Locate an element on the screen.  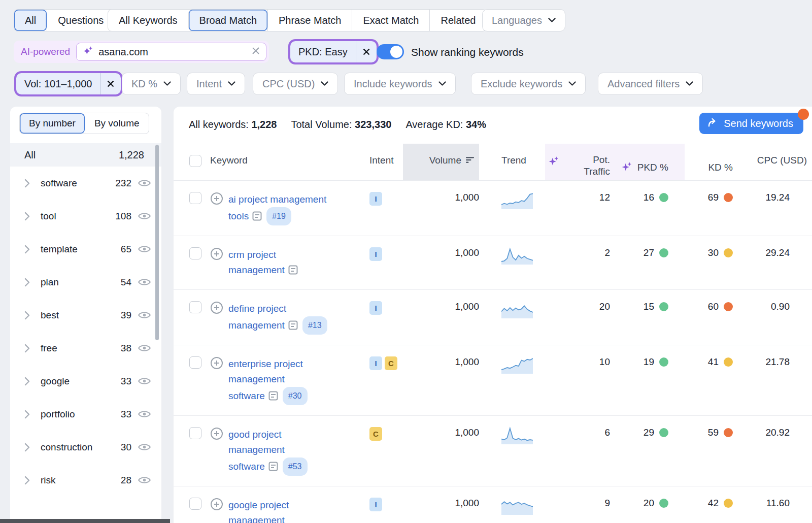
tab-broad-match: Broad Match is located at coordinates (228, 20).